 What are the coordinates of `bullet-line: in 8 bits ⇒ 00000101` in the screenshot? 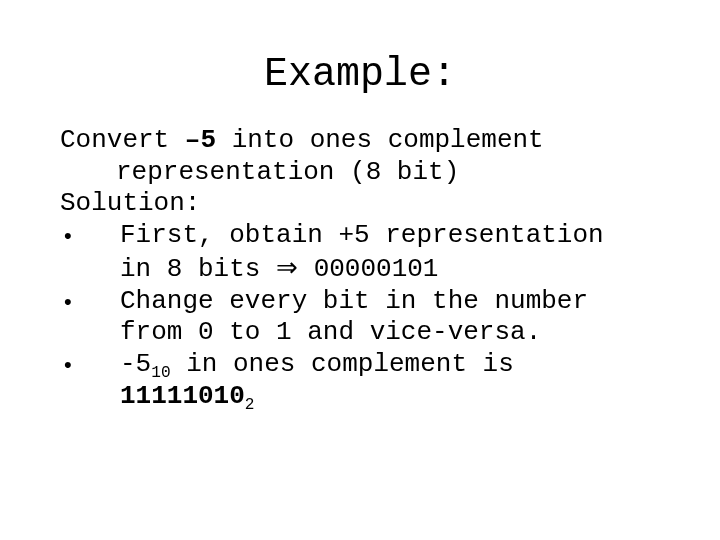 It's located at (390, 269).